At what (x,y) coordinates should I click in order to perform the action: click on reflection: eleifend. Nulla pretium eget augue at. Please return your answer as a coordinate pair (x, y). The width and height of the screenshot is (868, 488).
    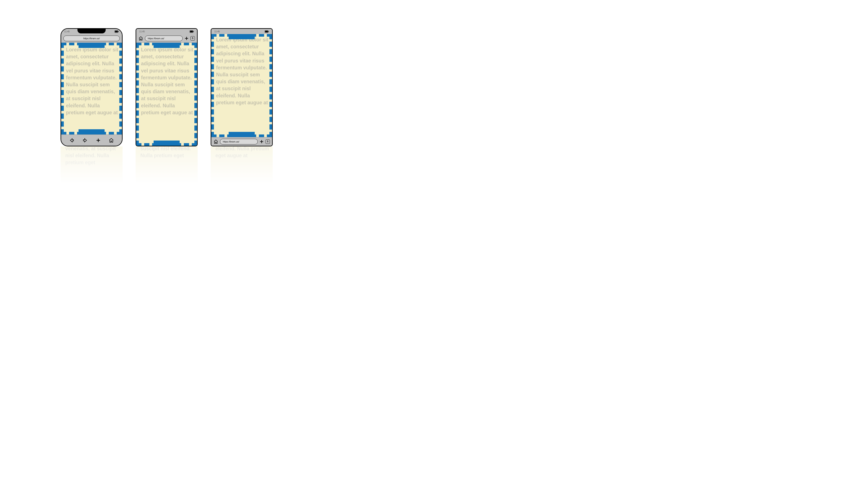
    Looking at the image, I should click on (242, 167).